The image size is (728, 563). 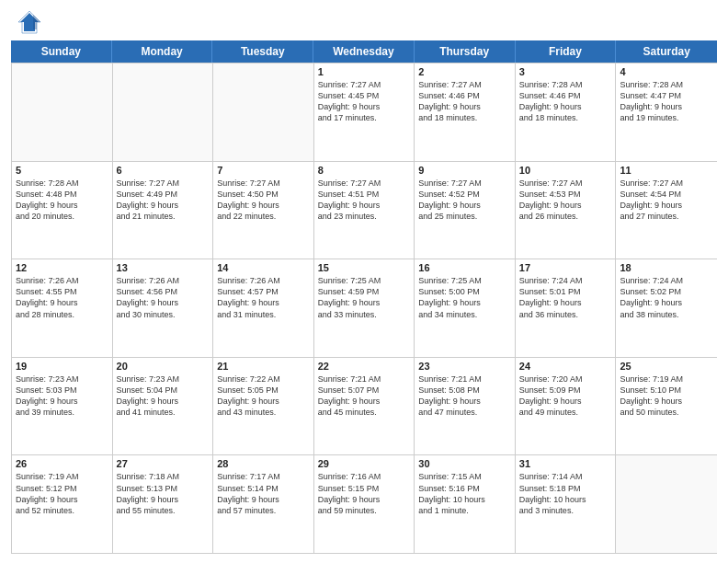 I want to click on day-number: 12, so click(x=63, y=268).